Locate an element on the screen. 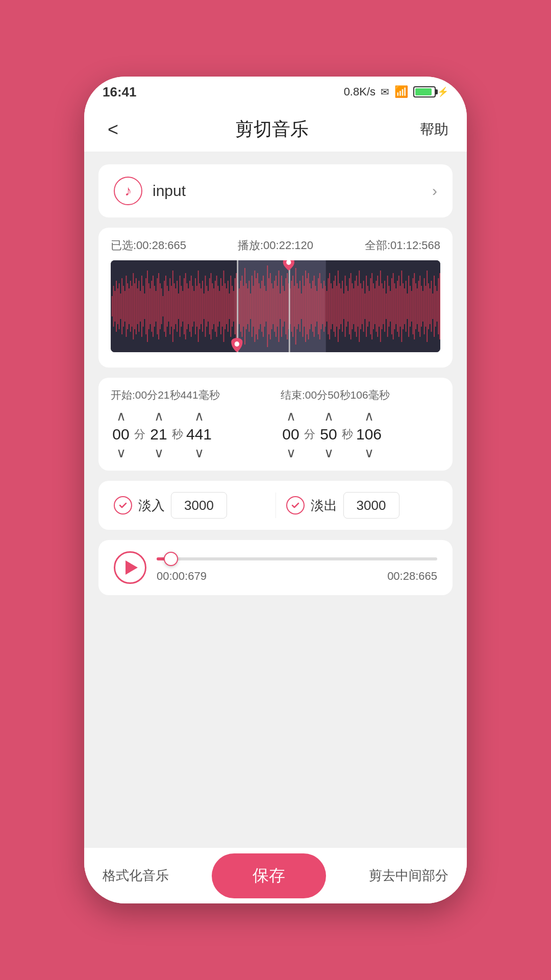 This screenshot has width=551, height=980. start-ms-value: 441 is located at coordinates (199, 434).